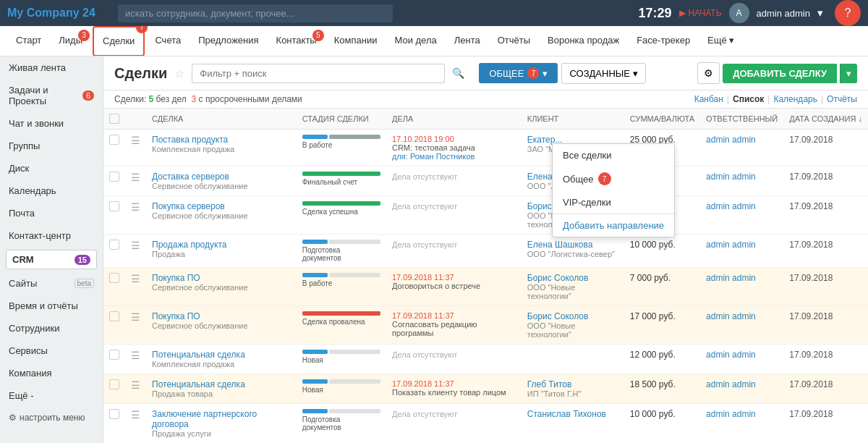  Describe the element at coordinates (820, 13) in the screenshot. I see `user-dropdown-arrow: ▾` at that location.